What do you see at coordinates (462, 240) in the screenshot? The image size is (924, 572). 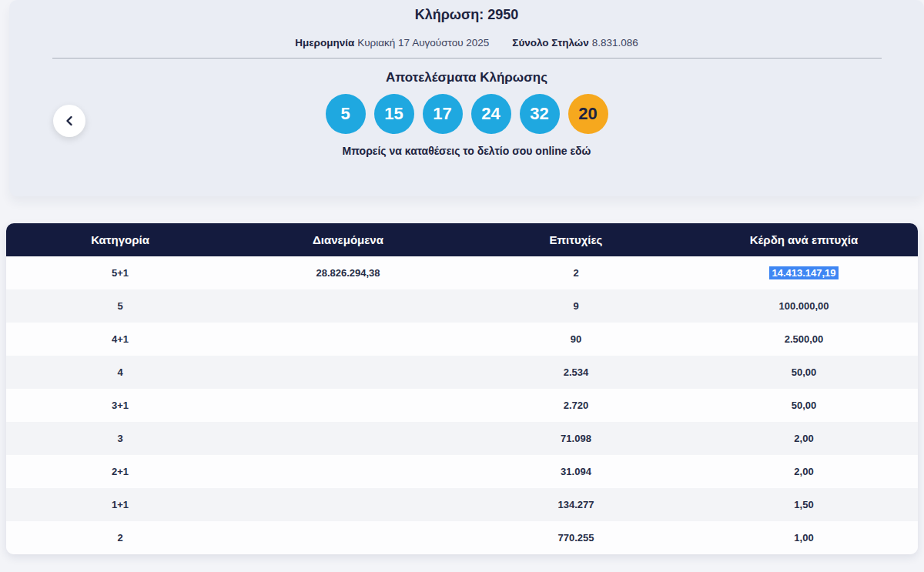 I see `prize-table-header: Κατηγορία Διανεμόμενα Επιτυχίες Κέρδη αν…` at bounding box center [462, 240].